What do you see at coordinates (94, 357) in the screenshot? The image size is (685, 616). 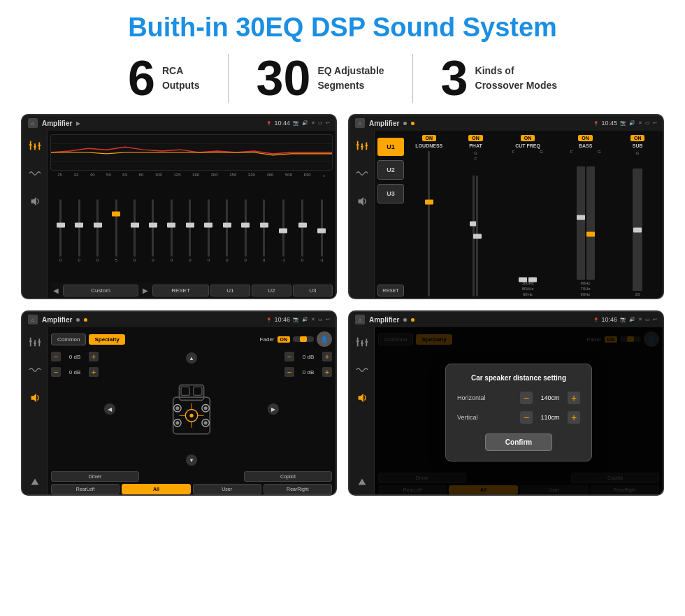 I see `left-top-plus: +` at bounding box center [94, 357].